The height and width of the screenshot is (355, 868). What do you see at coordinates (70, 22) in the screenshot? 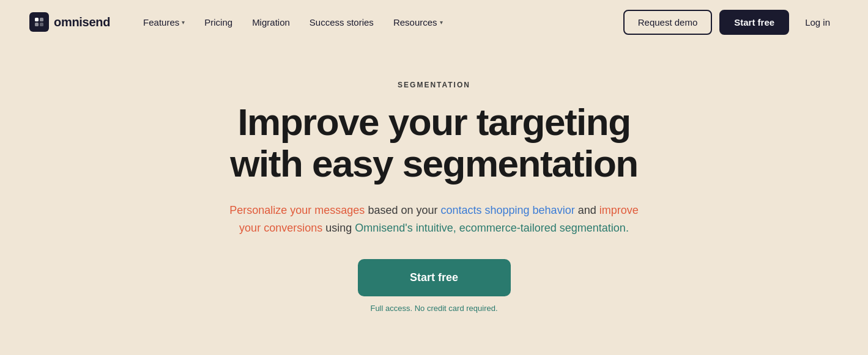
I see `logo: omnisend` at bounding box center [70, 22].